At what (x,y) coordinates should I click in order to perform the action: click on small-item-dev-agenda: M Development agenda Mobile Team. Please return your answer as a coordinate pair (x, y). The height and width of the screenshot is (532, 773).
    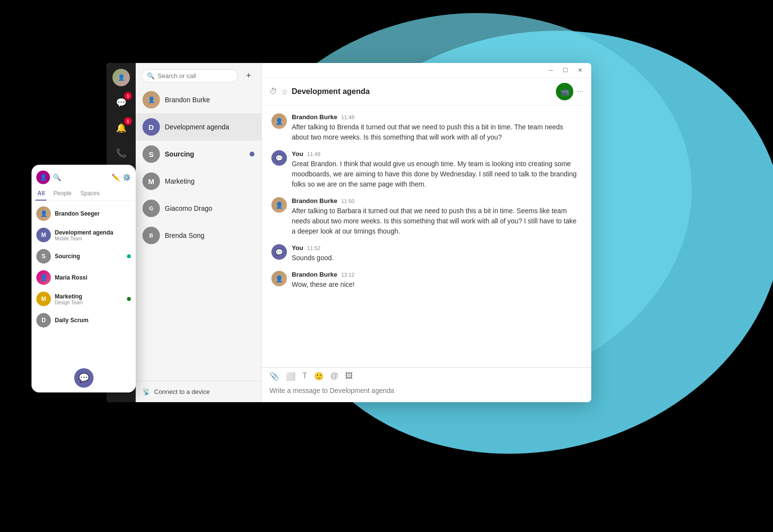
    Looking at the image, I should click on (83, 235).